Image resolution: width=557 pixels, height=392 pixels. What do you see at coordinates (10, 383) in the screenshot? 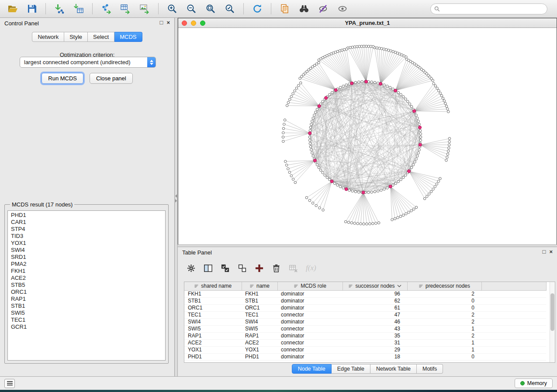
I see `show-panels-button` at bounding box center [10, 383].